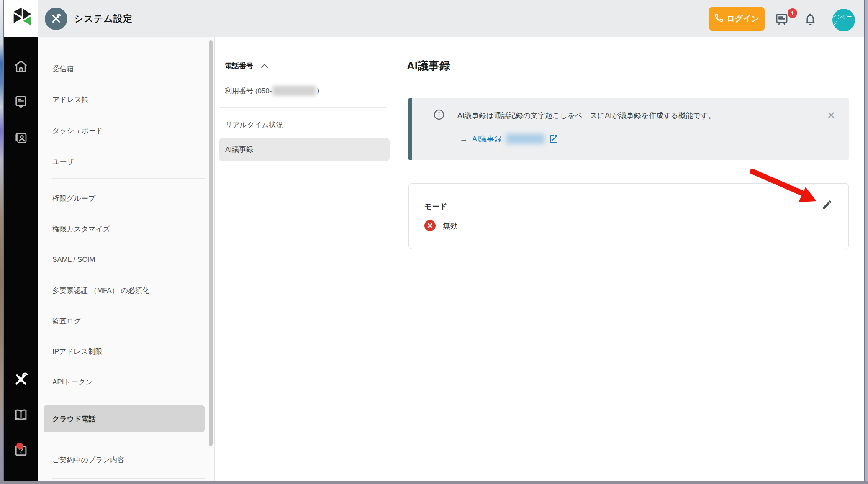  Describe the element at coordinates (21, 416) in the screenshot. I see `book-icon` at that location.